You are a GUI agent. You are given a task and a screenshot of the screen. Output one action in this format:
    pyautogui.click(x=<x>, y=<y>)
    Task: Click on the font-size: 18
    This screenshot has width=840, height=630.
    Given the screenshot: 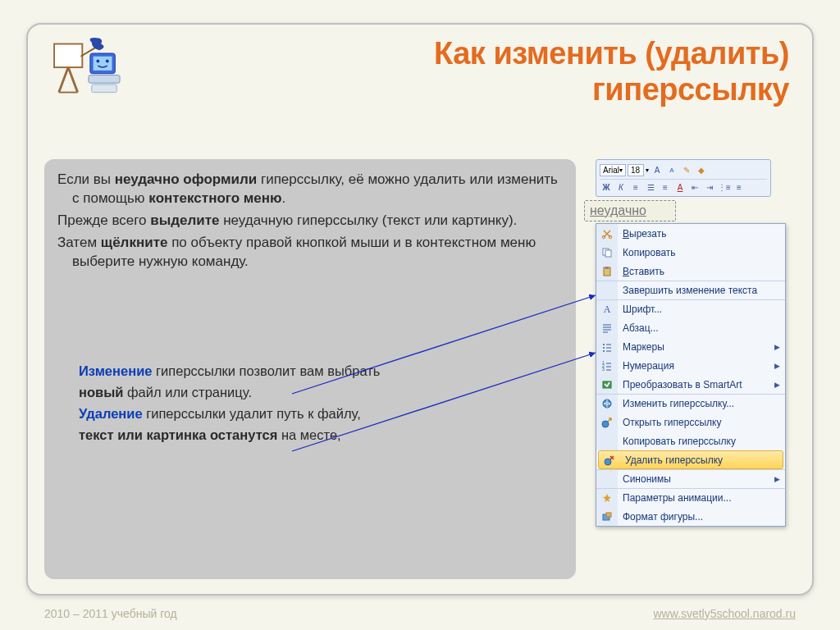 What is the action you would take?
    pyautogui.click(x=636, y=171)
    